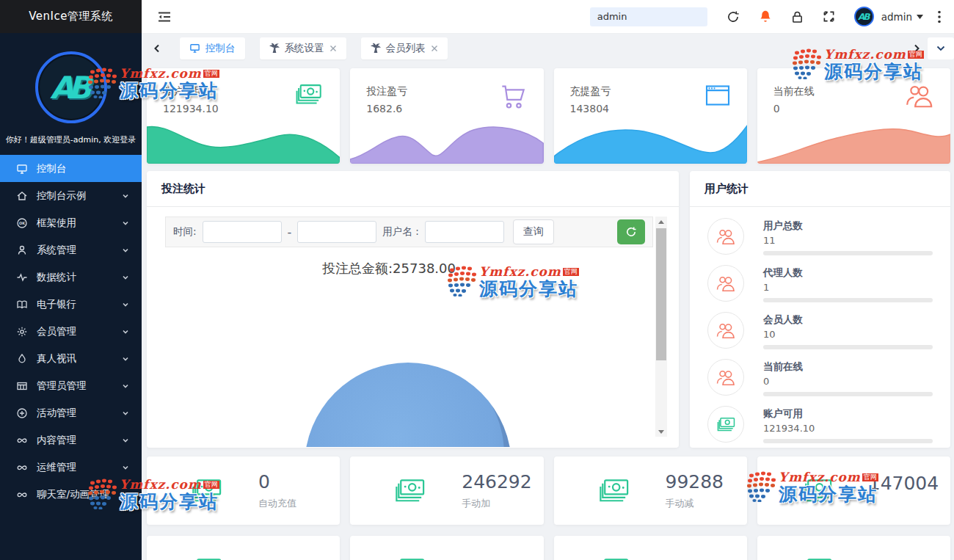 The width and height of the screenshot is (954, 560). What do you see at coordinates (904, 483) in the screenshot?
I see `summary-value: 147004` at bounding box center [904, 483].